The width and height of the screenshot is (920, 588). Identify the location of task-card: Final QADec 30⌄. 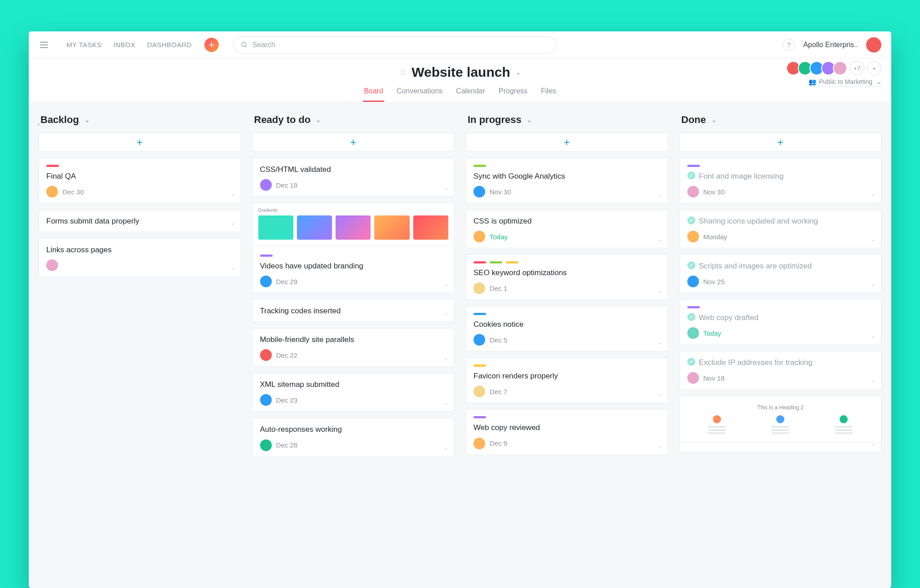
(140, 180).